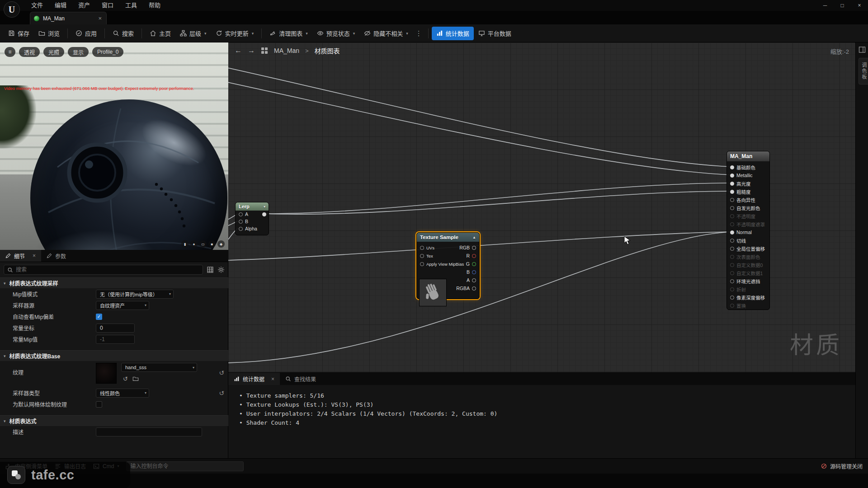 This screenshot has height=488, width=868. What do you see at coordinates (748, 289) in the screenshot?
I see `pin-refraction: 折射` at bounding box center [748, 289].